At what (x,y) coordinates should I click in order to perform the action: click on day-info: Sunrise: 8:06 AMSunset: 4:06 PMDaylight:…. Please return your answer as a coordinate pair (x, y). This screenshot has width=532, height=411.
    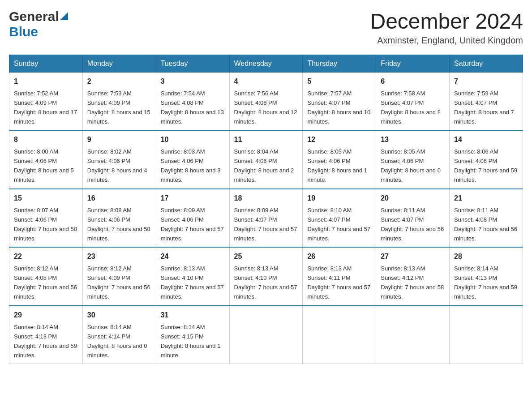
    Looking at the image, I should click on (485, 166).